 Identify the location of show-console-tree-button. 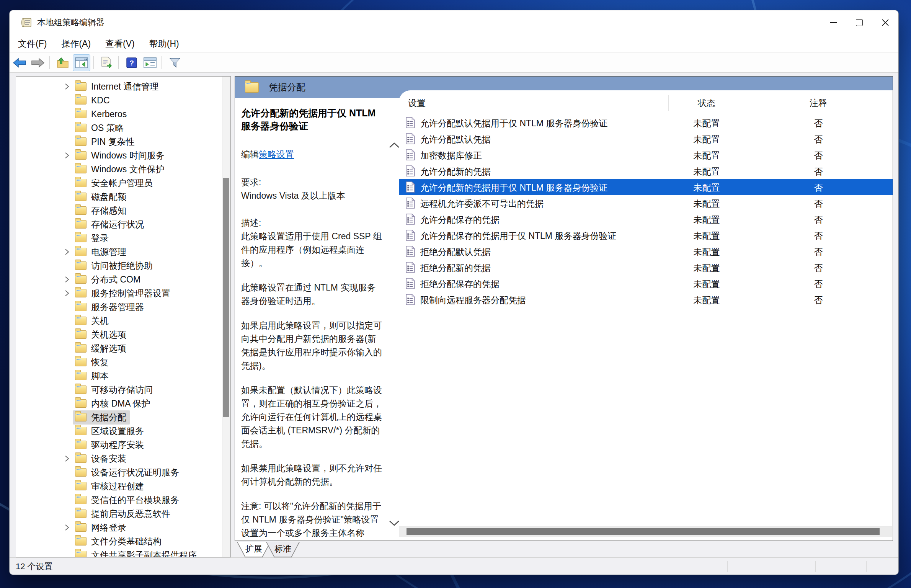
(82, 63).